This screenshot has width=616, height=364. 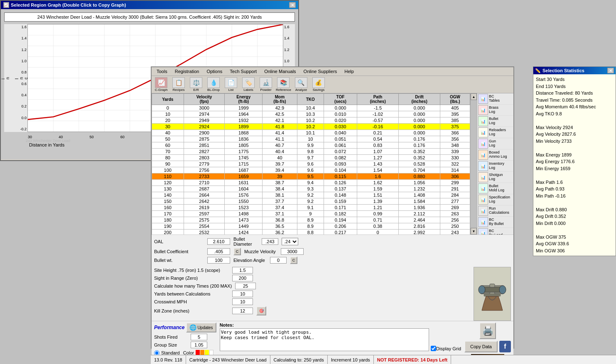 What do you see at coordinates (283, 85) in the screenshot?
I see `toolbar-reference: 📚 Reference` at bounding box center [283, 85].